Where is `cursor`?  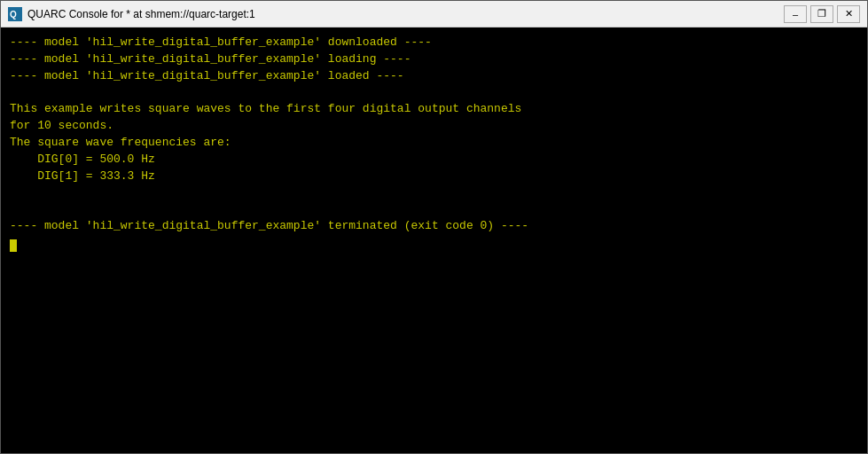 cursor is located at coordinates (13, 246).